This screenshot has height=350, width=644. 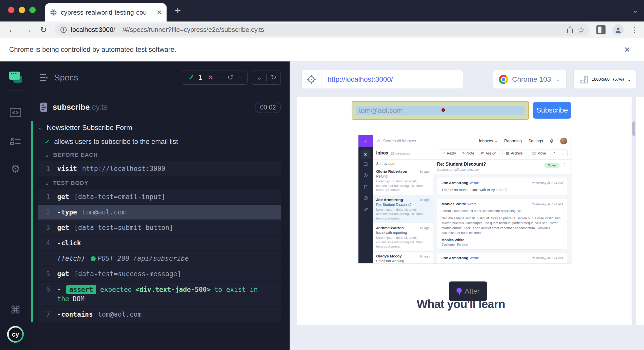 I want to click on specs-title: Specs, so click(x=118, y=77).